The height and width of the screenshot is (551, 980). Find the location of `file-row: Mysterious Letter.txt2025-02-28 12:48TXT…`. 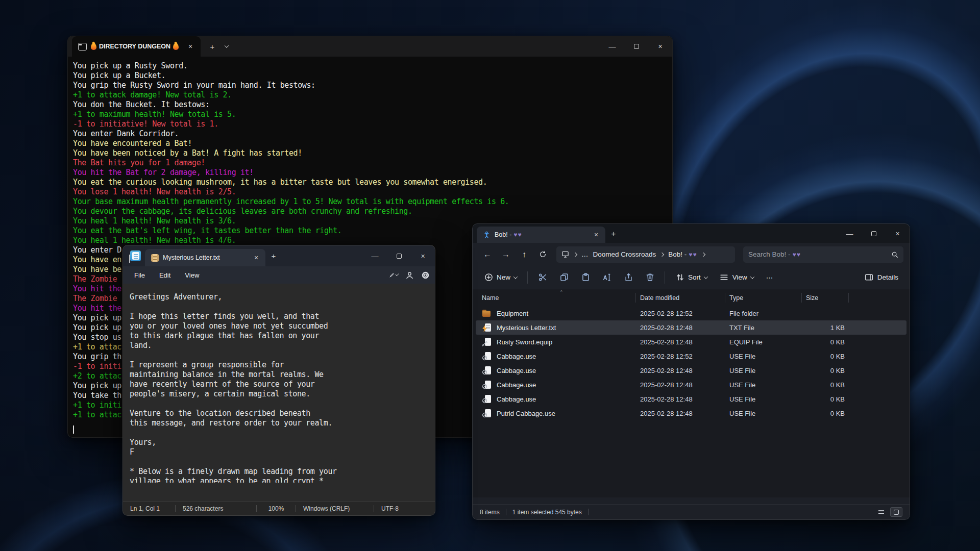

file-row: Mysterious Letter.txt2025-02-28 12:48TXT… is located at coordinates (691, 328).